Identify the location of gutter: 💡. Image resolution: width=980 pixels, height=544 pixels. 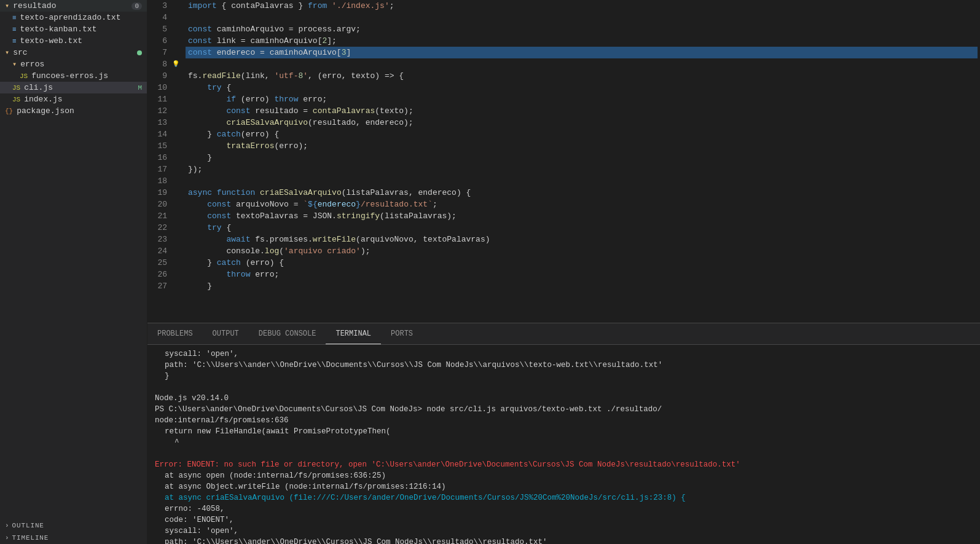
(178, 161).